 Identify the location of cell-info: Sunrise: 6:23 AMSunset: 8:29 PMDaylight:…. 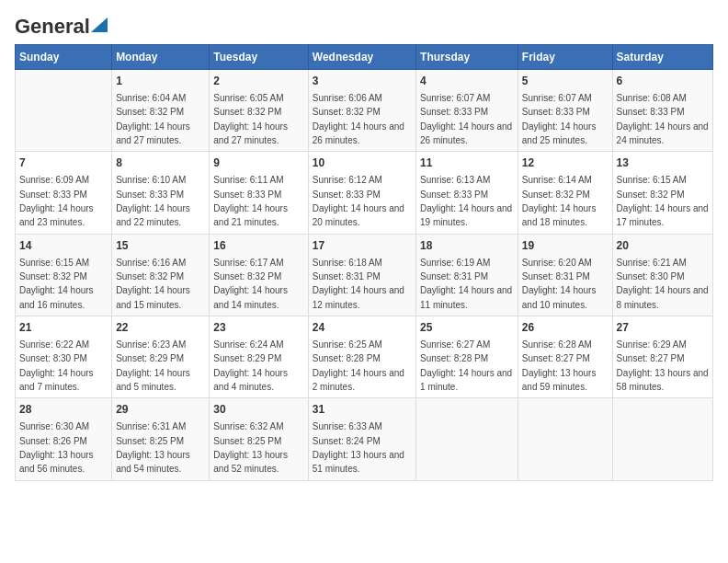
(153, 366).